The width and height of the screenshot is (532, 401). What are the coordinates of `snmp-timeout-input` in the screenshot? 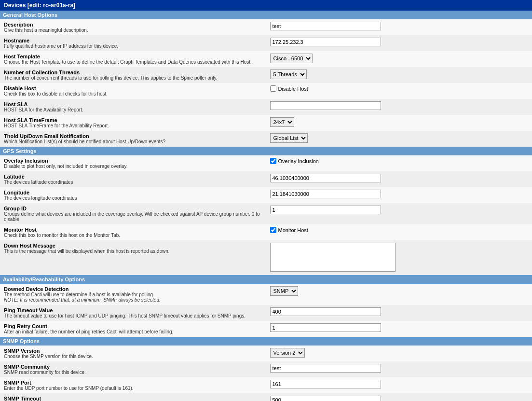 It's located at (326, 399).